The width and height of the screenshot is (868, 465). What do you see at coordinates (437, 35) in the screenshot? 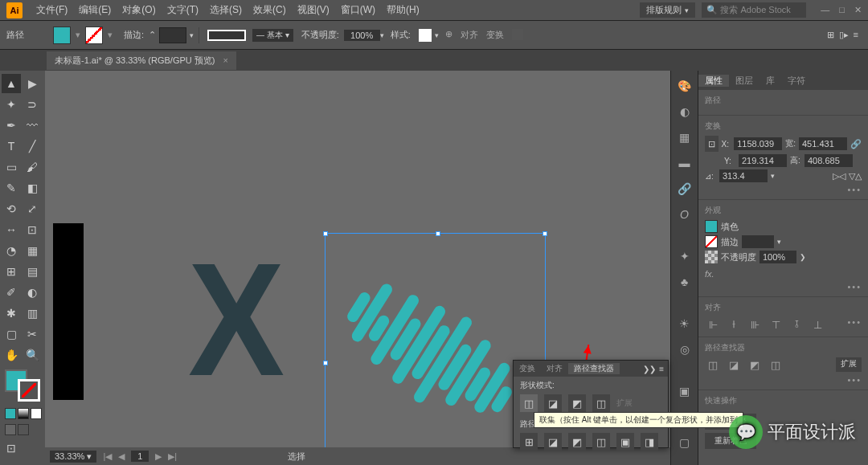
I see `style-dropdown: ▾` at bounding box center [437, 35].